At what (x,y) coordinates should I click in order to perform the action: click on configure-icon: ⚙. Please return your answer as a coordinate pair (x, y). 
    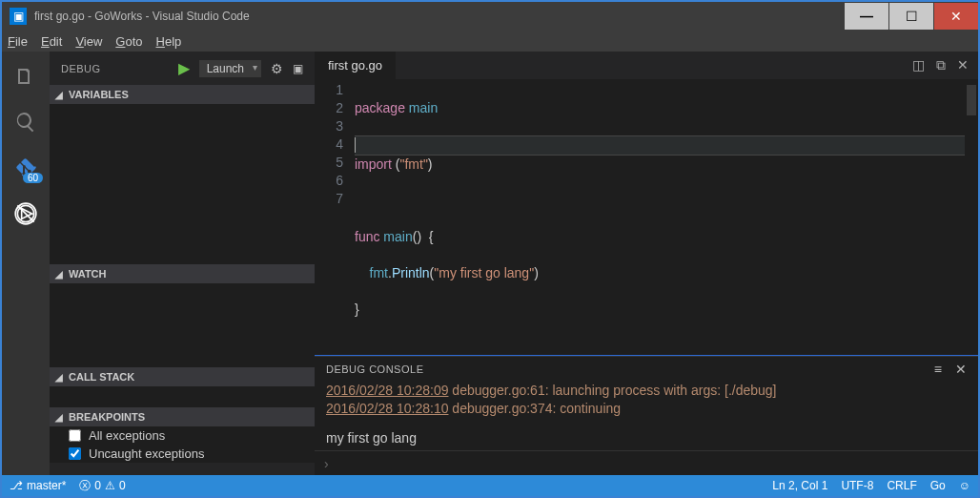
    Looking at the image, I should click on (276, 69).